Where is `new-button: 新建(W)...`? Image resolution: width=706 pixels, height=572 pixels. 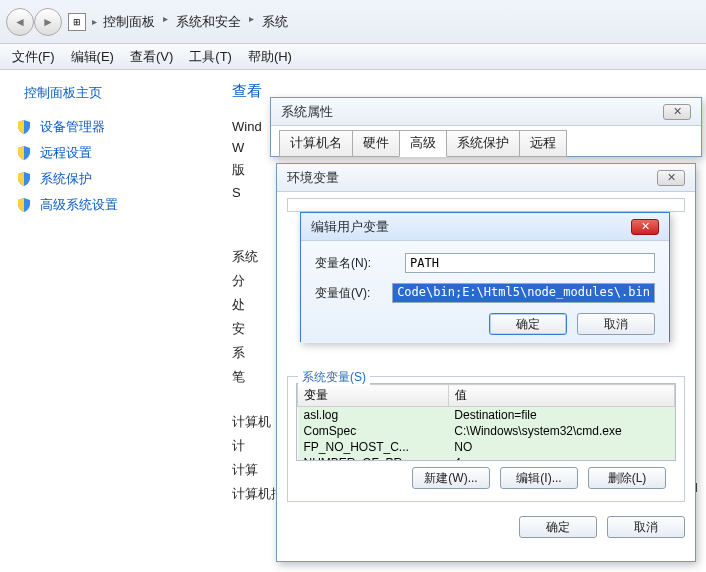 new-button: 新建(W)... is located at coordinates (451, 478).